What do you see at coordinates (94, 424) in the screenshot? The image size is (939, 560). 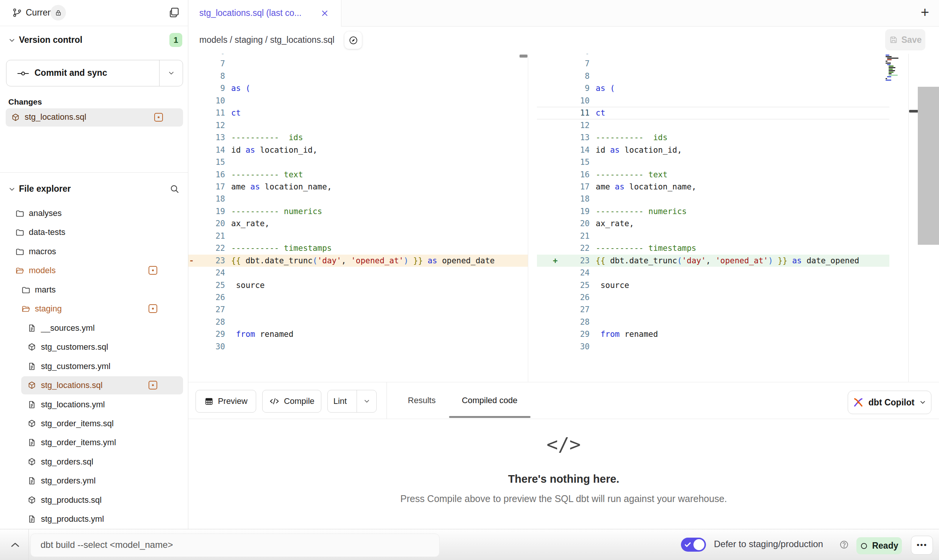 I see `file-row-stg-order-items-sql: stg_order_items.sql` at bounding box center [94, 424].